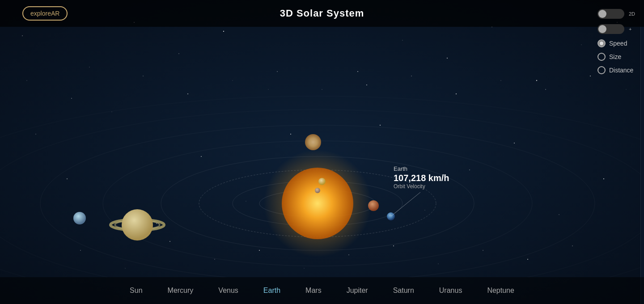 This screenshot has height=304, width=644. What do you see at coordinates (616, 70) in the screenshot?
I see `distance-radio-row: Distance` at bounding box center [616, 70].